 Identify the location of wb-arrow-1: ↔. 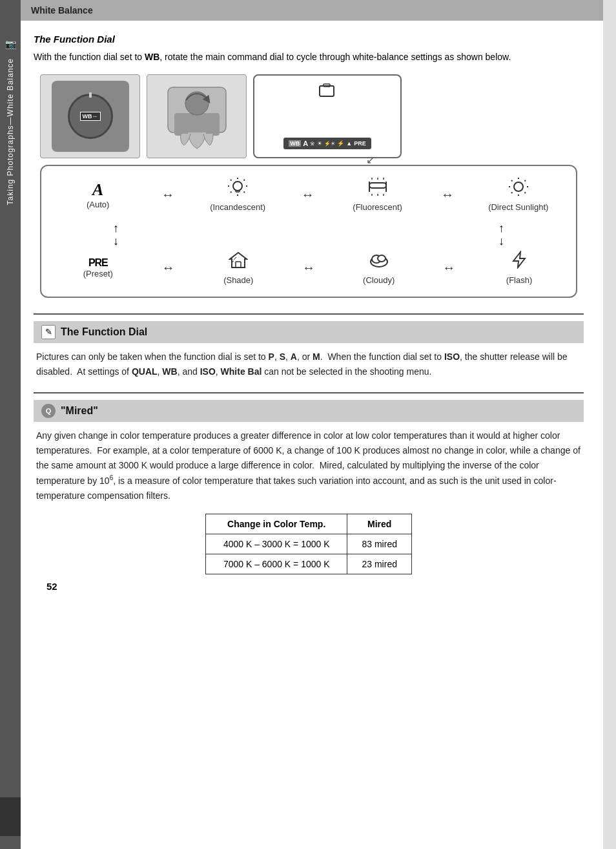
(168, 195).